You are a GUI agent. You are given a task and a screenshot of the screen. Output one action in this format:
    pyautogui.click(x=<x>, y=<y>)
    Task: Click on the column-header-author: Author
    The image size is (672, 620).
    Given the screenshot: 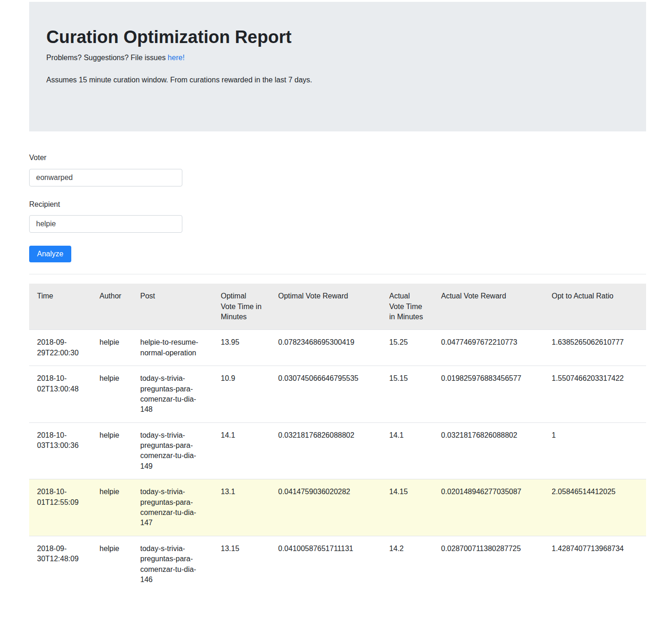 What is the action you would take?
    pyautogui.click(x=112, y=307)
    